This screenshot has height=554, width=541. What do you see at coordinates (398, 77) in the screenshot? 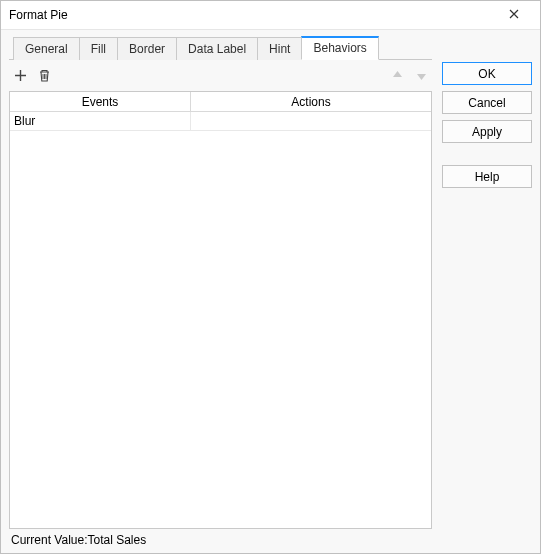
I see `arrow-up-icon` at bounding box center [398, 77].